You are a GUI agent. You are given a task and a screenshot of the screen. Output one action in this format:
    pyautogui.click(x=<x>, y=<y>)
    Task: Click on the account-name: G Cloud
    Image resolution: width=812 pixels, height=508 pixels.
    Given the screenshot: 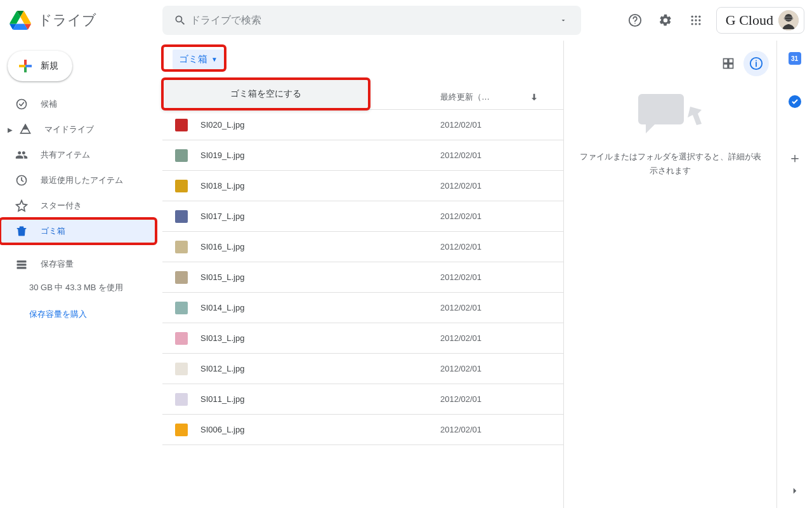 What is the action you would take?
    pyautogui.click(x=750, y=20)
    